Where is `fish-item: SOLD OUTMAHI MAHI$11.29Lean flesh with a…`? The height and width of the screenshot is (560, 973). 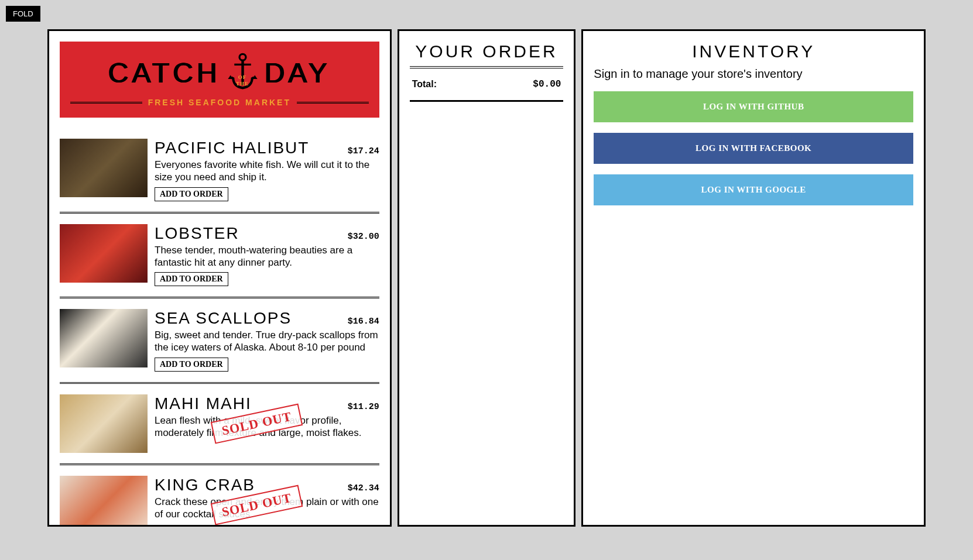 fish-item: SOLD OUTMAHI MAHI$11.29Lean flesh with a… is located at coordinates (220, 425).